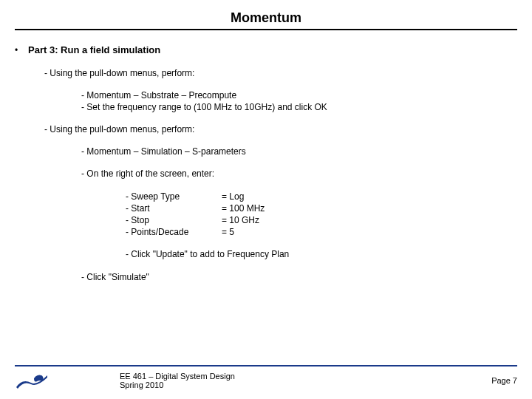 This screenshot has height=399, width=532. Describe the element at coordinates (243, 232) in the screenshot. I see `param-value: = 5` at that location.